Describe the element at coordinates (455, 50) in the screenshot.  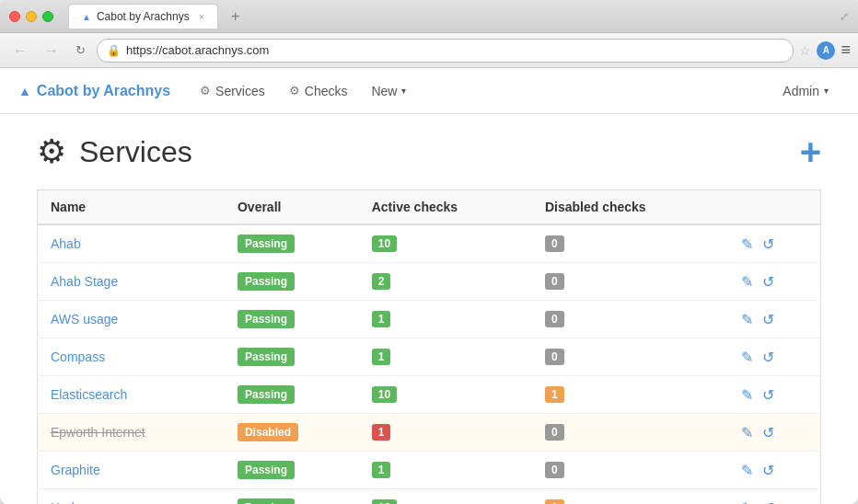
I see `url-display: https://cabot.arachnys.com` at that location.